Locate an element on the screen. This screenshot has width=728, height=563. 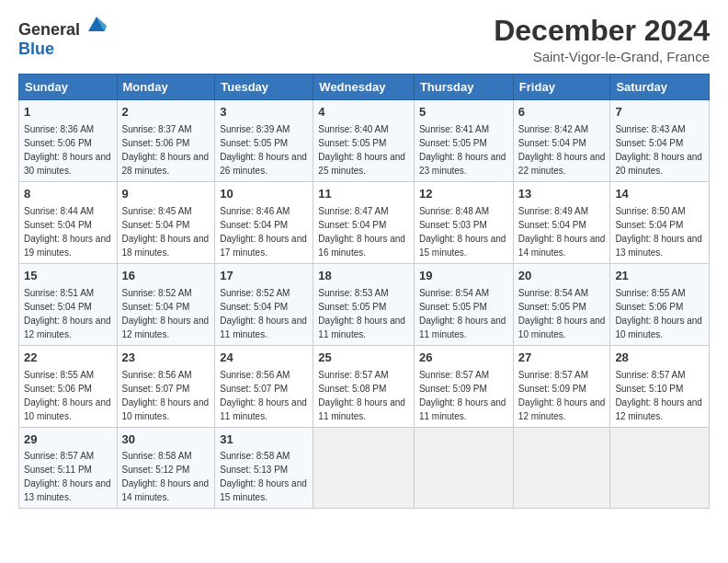
day-number: 17 is located at coordinates (264, 276).